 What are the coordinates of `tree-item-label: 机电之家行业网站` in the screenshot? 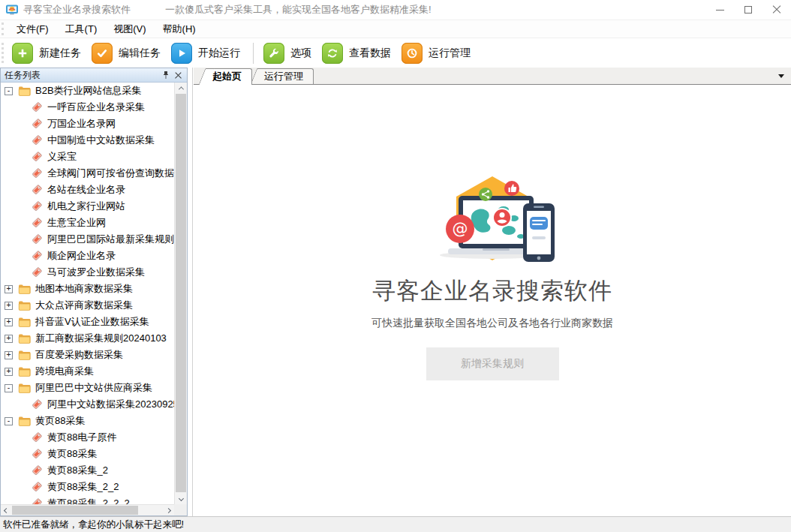 It's located at (86, 206).